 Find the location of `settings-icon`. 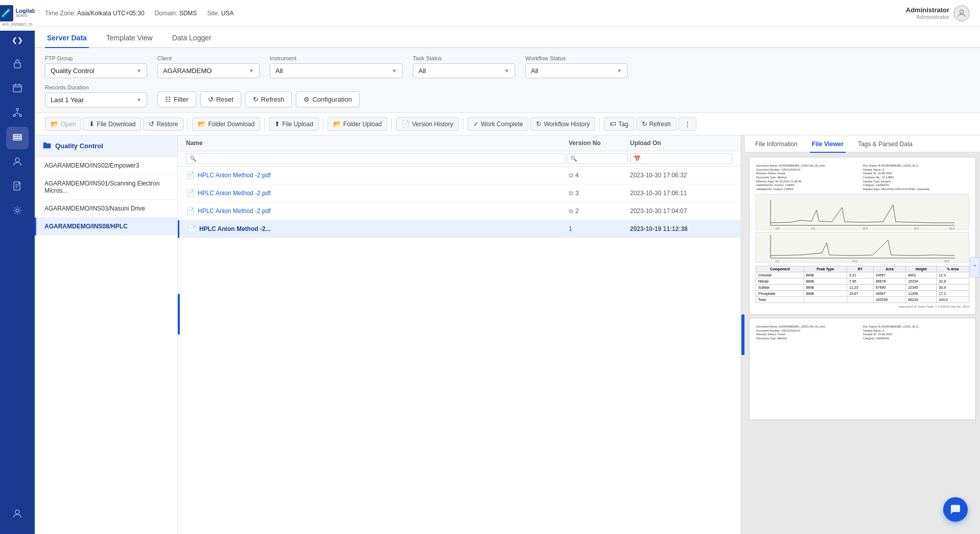

settings-icon is located at coordinates (17, 212).